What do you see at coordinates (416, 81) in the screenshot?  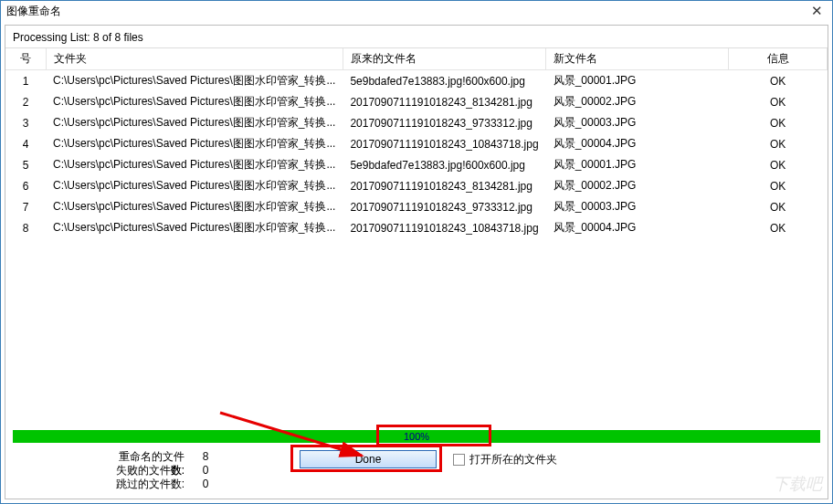 I see `table-row: 1C:\Users\pc\Pictures\Saved Pictures\图图水…` at bounding box center [416, 81].